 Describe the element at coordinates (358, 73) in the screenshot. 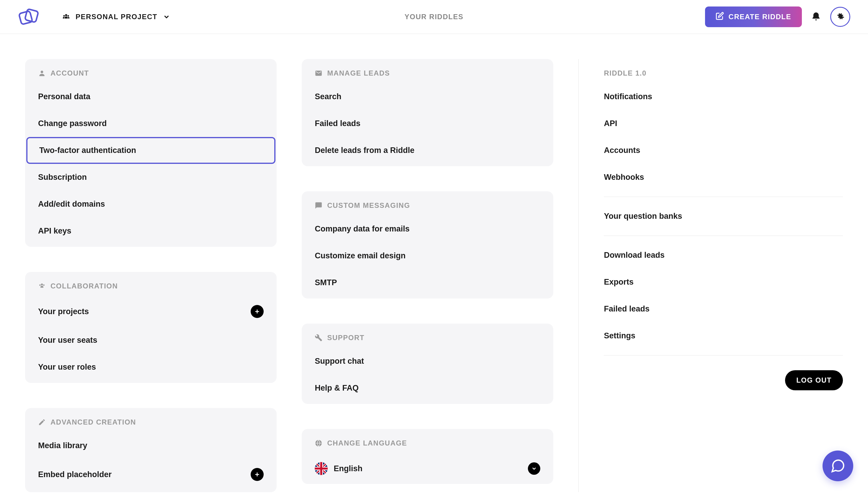

I see `manage-leads-title: MANAGE LEADS` at that location.